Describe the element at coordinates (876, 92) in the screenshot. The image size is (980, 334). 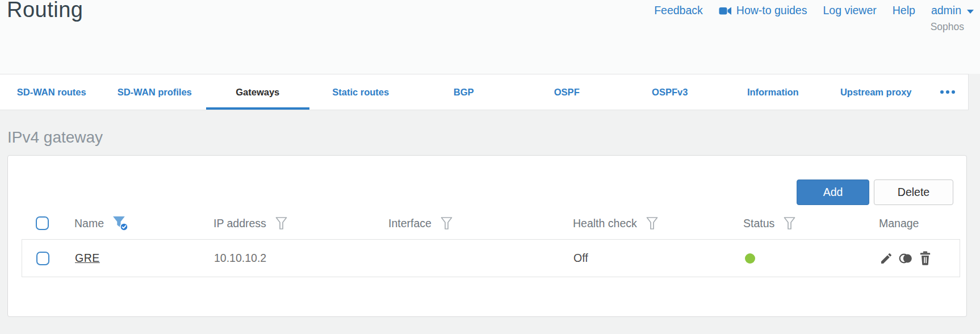
I see `tab-upstream-proxy: Upstream proxy` at that location.